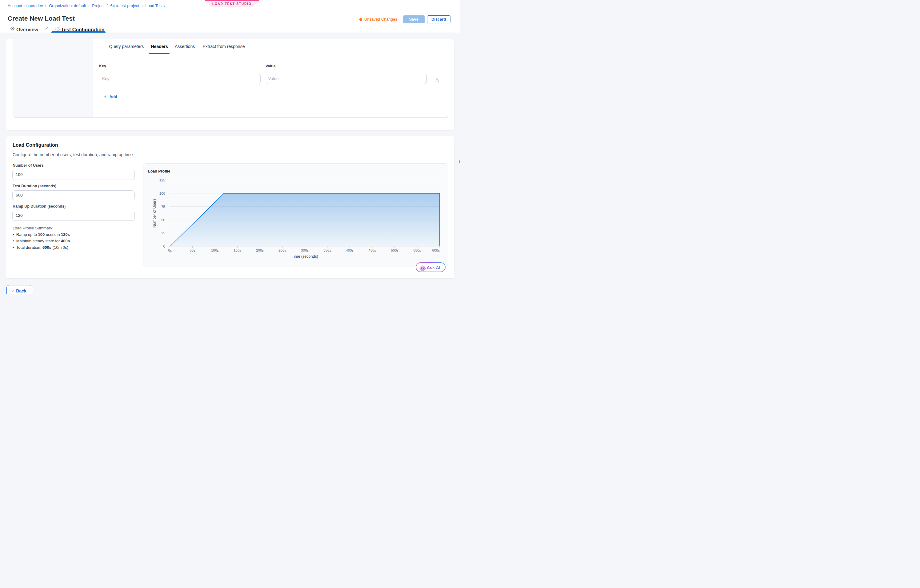  Describe the element at coordinates (417, 250) in the screenshot. I see `svg-text: 550s` at that location.